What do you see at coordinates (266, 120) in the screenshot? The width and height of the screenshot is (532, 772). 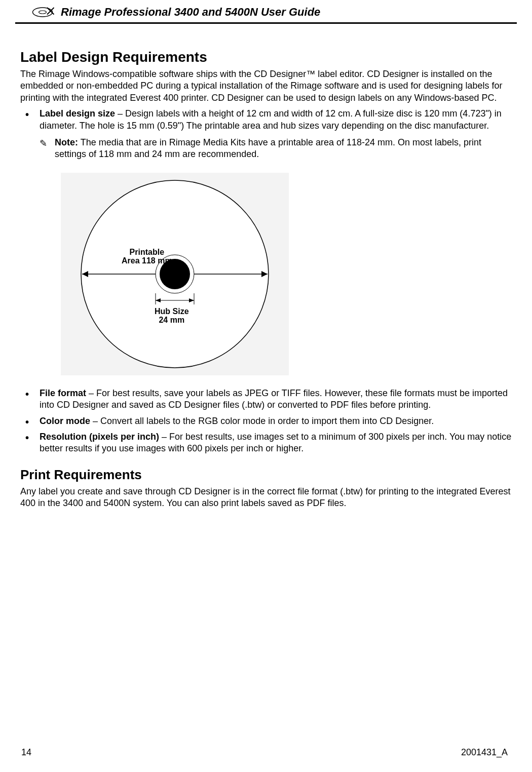 I see `bullet-label-design-size: Label design size – Design labels with a…` at bounding box center [266, 120].